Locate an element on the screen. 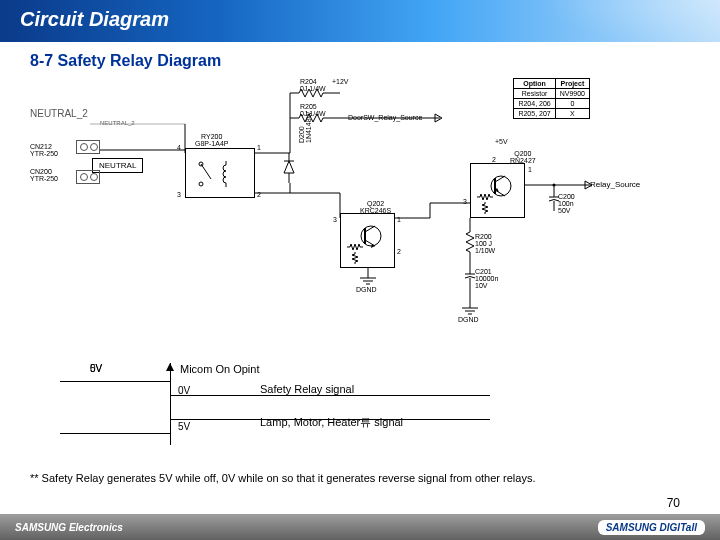  footer-company: SAMSUNG Electronics is located at coordinates (69, 528).